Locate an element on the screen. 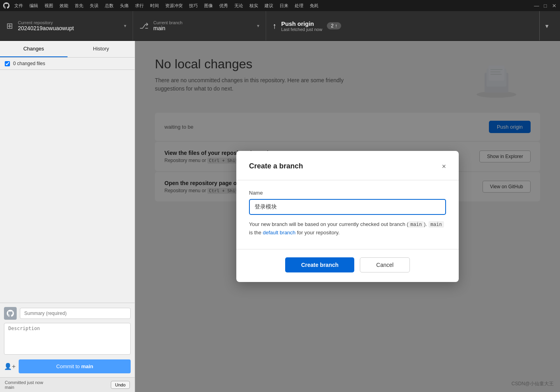 The image size is (560, 392). current-repository-section: ⊞ Current repository 20240219aowuaowupt … is located at coordinates (67, 26).